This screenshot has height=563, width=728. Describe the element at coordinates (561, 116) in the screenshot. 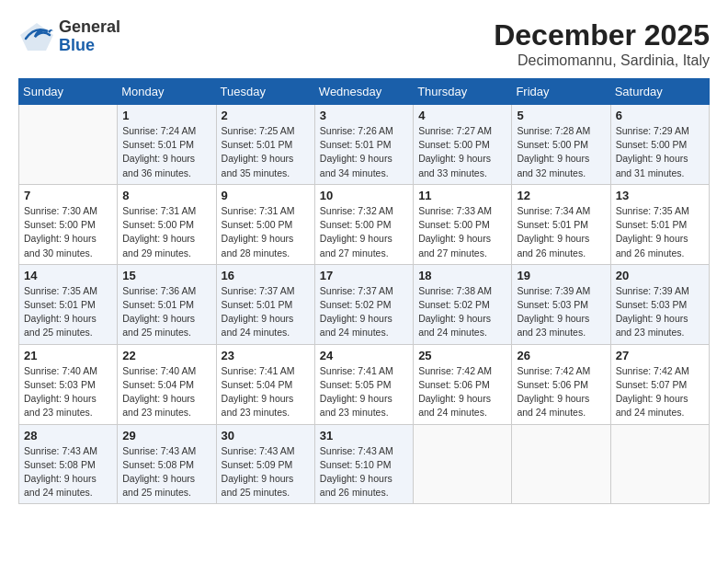

I see `day-number: 5` at that location.